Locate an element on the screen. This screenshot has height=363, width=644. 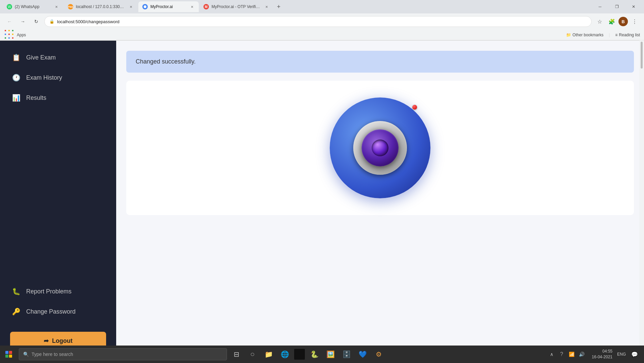
windows-logo is located at coordinates (9, 354).